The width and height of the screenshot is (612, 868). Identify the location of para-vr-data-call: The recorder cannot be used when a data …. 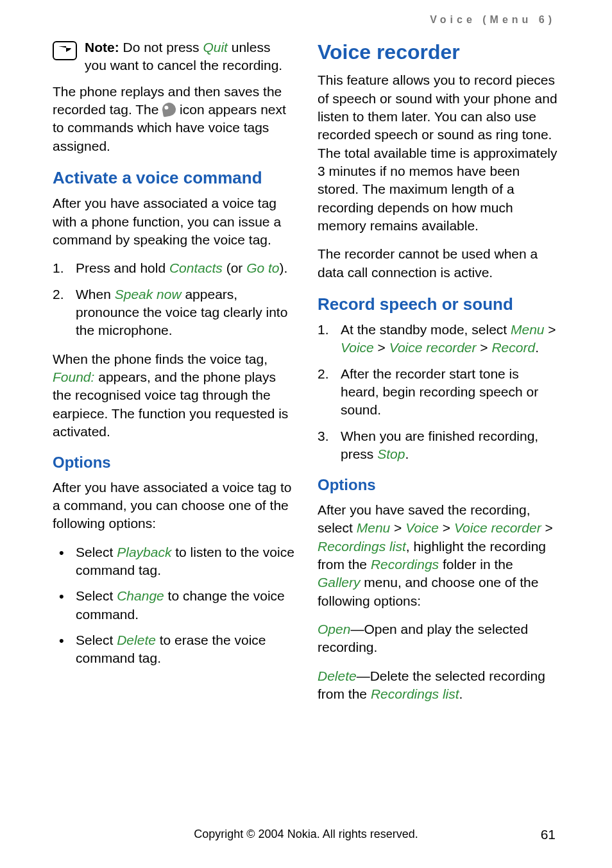
(439, 263).